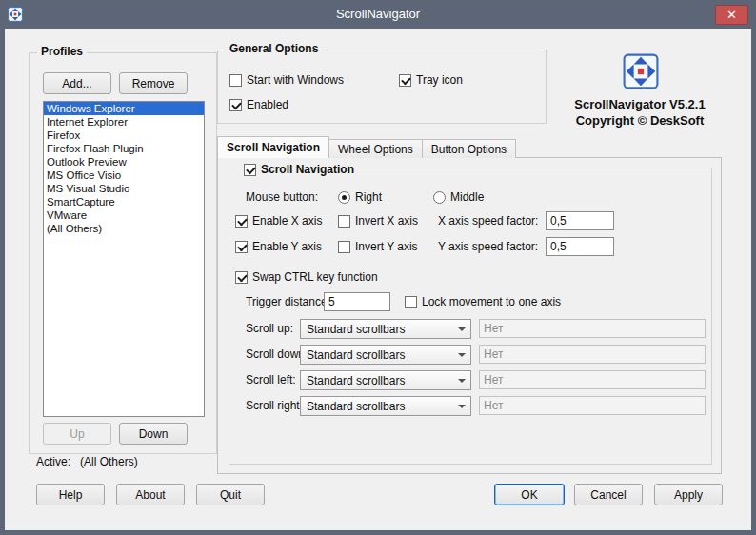  Describe the element at coordinates (287, 80) in the screenshot. I see `start-with-windows-checkbox: Start with Windows` at that location.